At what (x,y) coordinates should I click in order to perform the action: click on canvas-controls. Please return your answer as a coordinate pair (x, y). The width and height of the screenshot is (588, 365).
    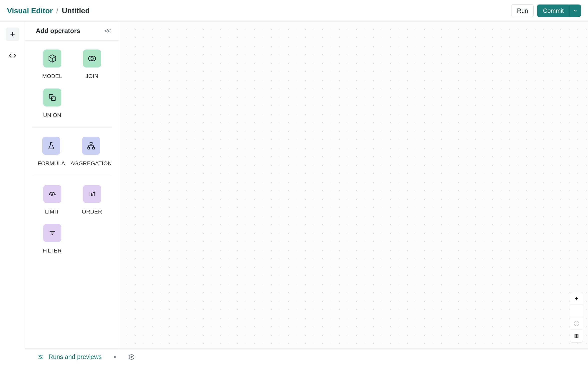
    Looking at the image, I should click on (576, 317).